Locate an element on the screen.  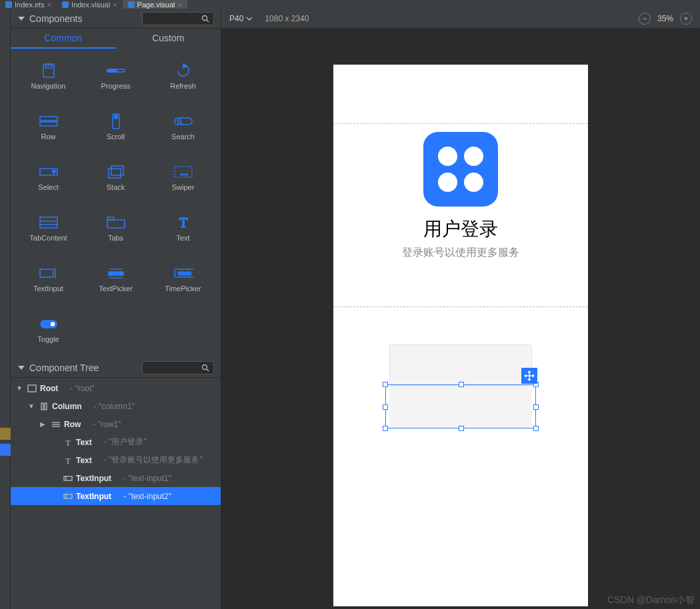
file-tab-index-ets: Index.ets × is located at coordinates (28, 4).